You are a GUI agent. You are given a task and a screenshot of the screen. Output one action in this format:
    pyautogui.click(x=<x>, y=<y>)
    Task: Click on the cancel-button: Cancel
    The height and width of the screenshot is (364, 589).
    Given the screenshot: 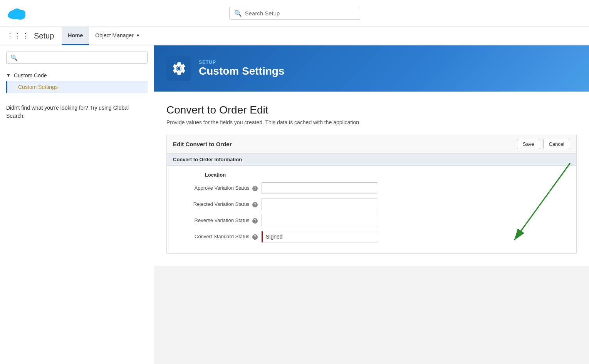 What is the action you would take?
    pyautogui.click(x=557, y=144)
    